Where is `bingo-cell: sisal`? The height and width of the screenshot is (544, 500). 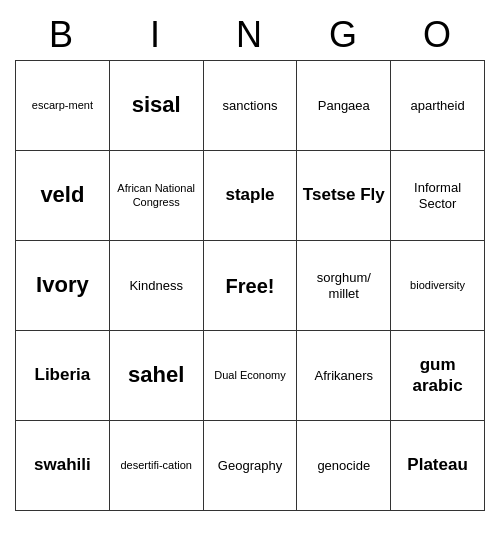
bingo-cell: sisal is located at coordinates (157, 106).